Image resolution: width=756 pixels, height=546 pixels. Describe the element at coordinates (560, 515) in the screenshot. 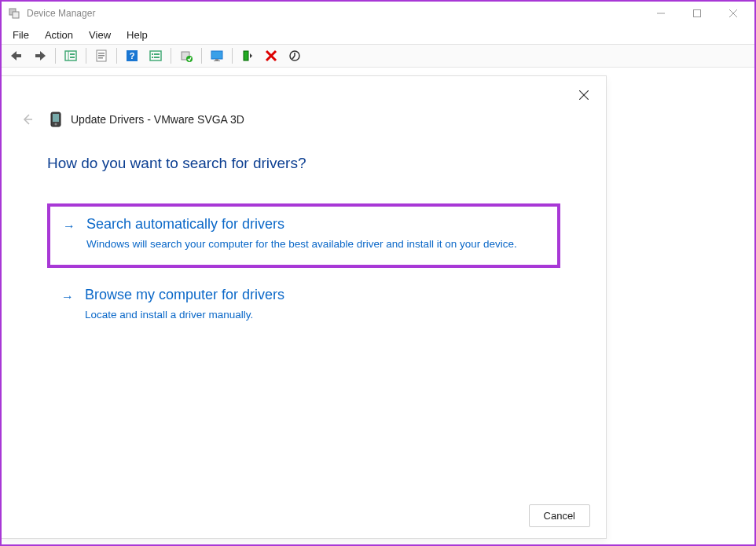

I see `cancel-button: Cancel` at that location.